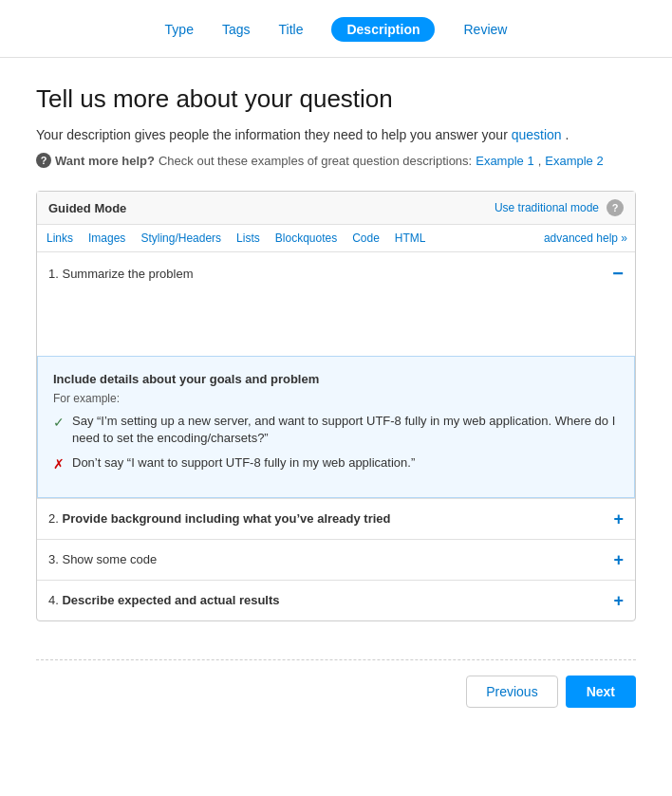 The image size is (672, 796). I want to click on for-example-label: For example:, so click(336, 398).